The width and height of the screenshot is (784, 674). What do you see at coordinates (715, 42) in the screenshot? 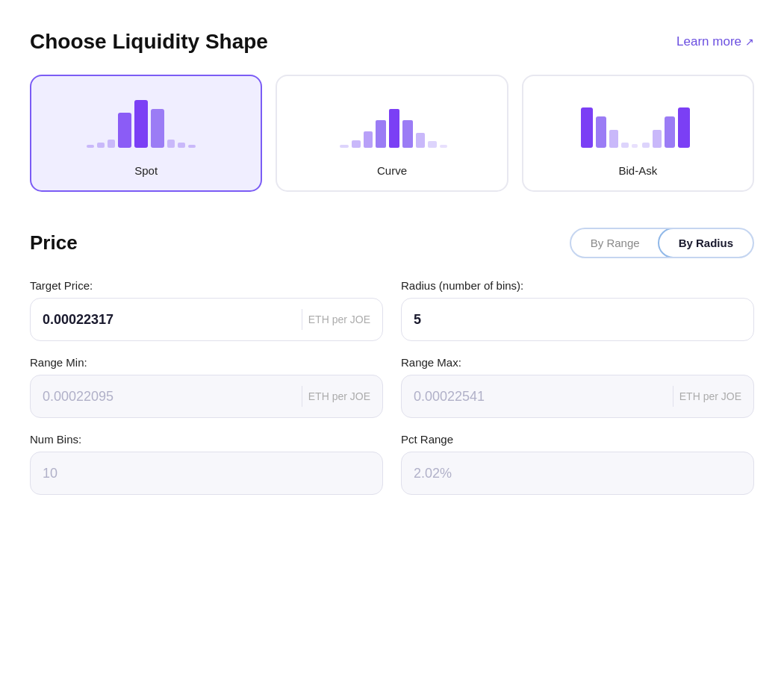
I see `learn-more-link: Learn more ↗` at bounding box center [715, 42].